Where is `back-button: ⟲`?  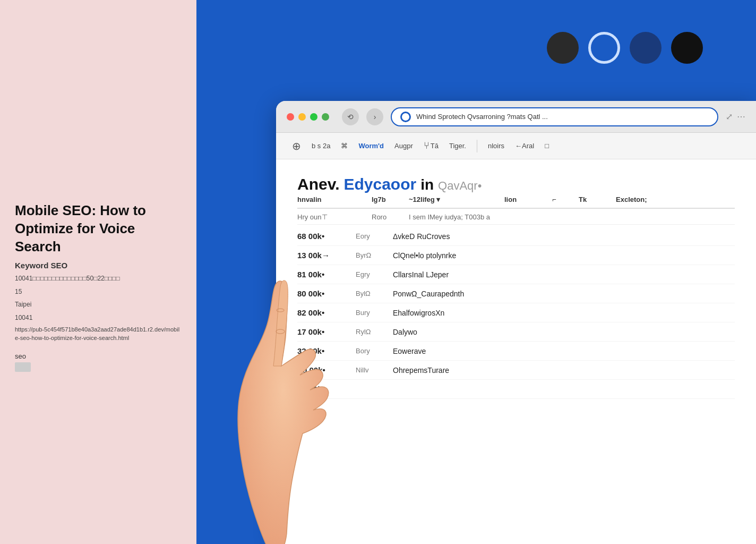
back-button: ⟲ is located at coordinates (350, 117).